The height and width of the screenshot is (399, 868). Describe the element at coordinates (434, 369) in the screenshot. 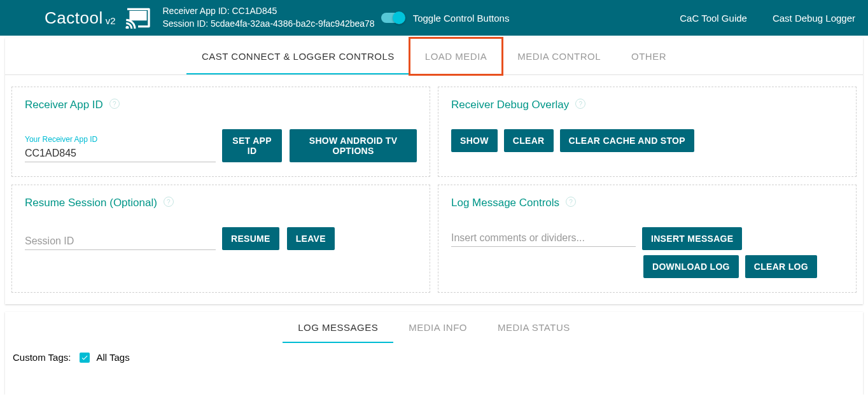

I see `custom-tags-row: Custom Tags: All Tags` at that location.